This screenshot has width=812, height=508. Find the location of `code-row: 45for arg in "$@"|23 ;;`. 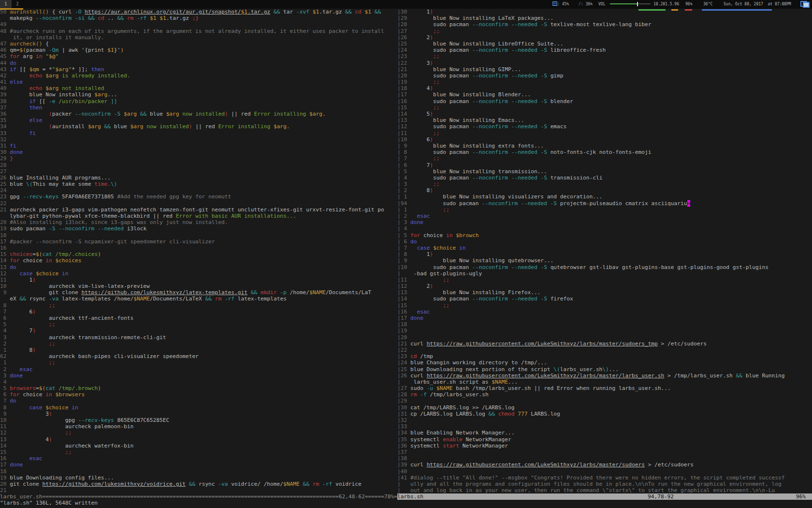

code-row: 45for arg in "$@"|23 ;; is located at coordinates (406, 56).